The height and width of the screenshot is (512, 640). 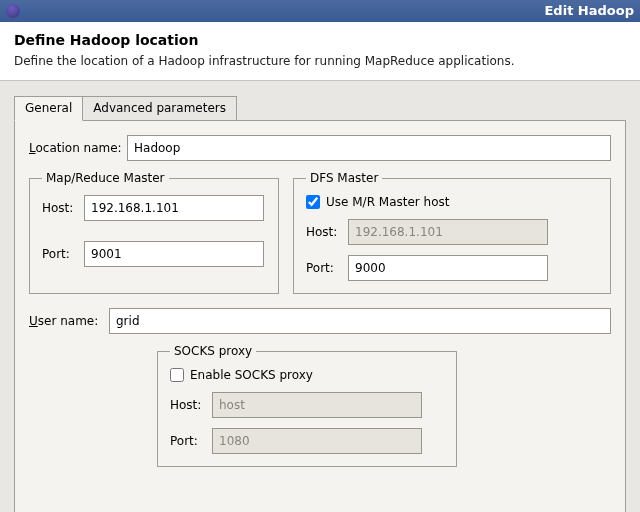 What do you see at coordinates (320, 108) in the screenshot?
I see `tab-strip: General Advanced parameters` at bounding box center [320, 108].